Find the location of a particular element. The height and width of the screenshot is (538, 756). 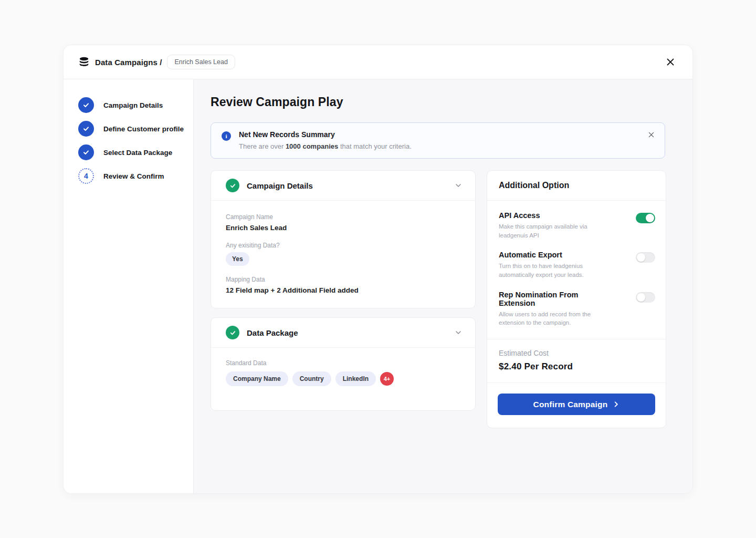

mapping-data-field: Mapping Data 12 Field map + 2 Additional… is located at coordinates (343, 285).